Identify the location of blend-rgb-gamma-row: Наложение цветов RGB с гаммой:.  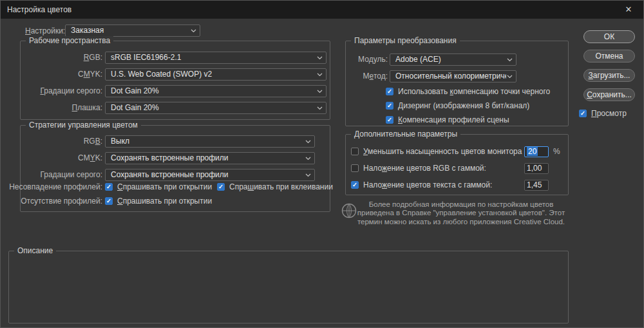
(419, 168).